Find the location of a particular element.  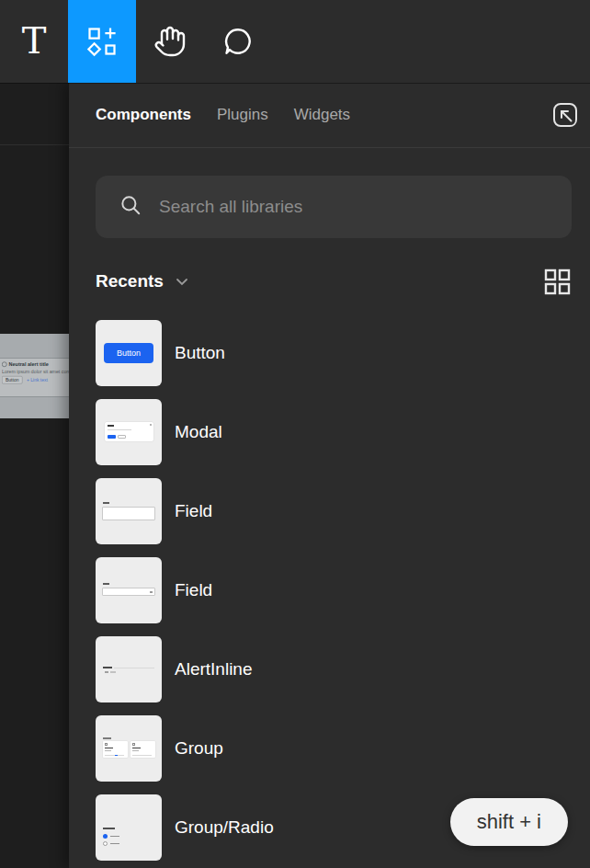

components-icon is located at coordinates (102, 41).